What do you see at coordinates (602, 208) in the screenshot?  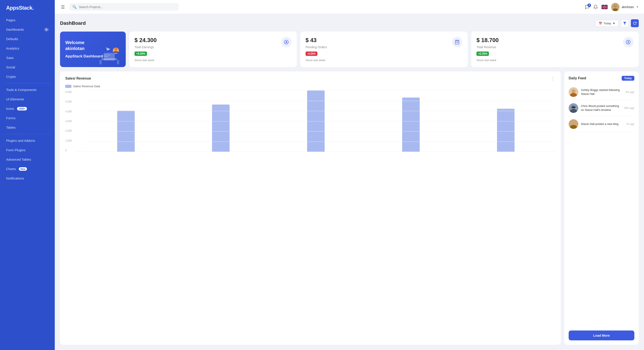 I see `feed-panel: Daily Feed Today Ashley Briggs started f…` at bounding box center [602, 208].